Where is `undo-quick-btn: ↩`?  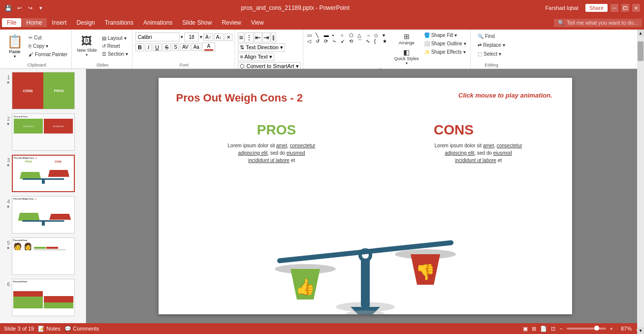
undo-quick-btn: ↩ is located at coordinates (19, 8).